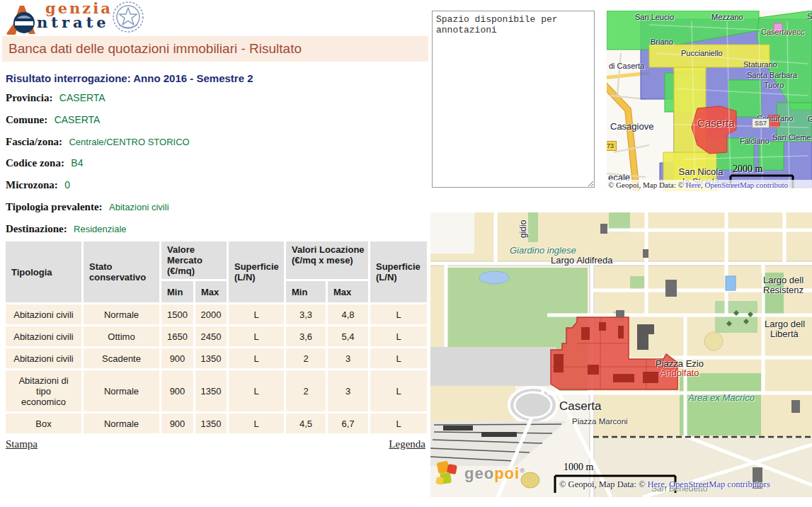 The width and height of the screenshot is (812, 507). I want to click on map-label-largo-resistenza-1: Largo dell, so click(783, 280).